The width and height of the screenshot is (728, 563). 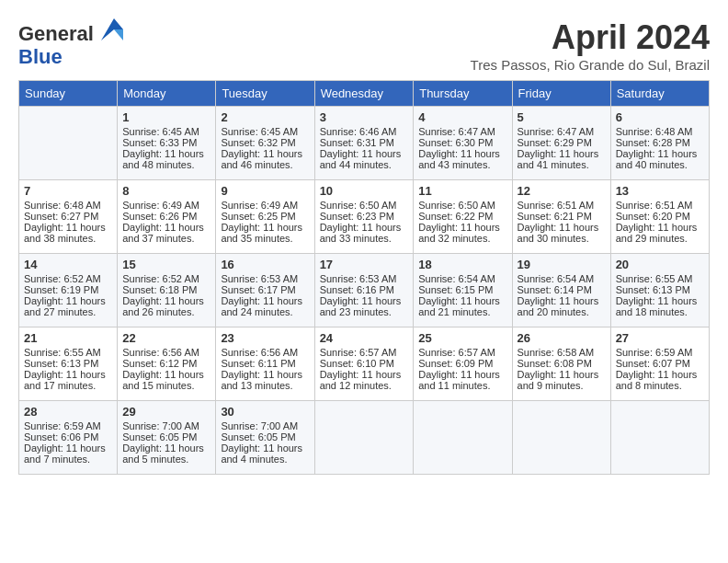 I want to click on day-number: 6, so click(x=660, y=118).